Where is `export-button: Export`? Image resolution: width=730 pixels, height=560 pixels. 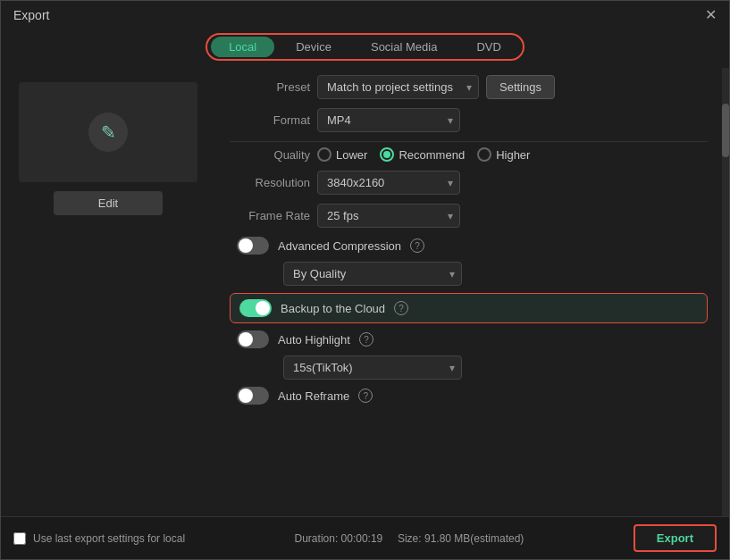
export-button: Export is located at coordinates (675, 538).